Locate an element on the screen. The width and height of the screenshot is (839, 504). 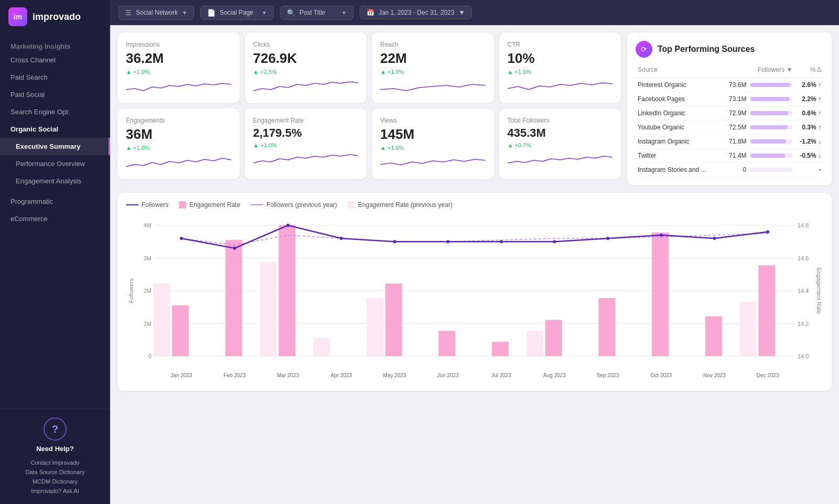
date-filter: 📅 Jan 1, 2023 - Dec 31, 2023 ▼ is located at coordinates (416, 13).